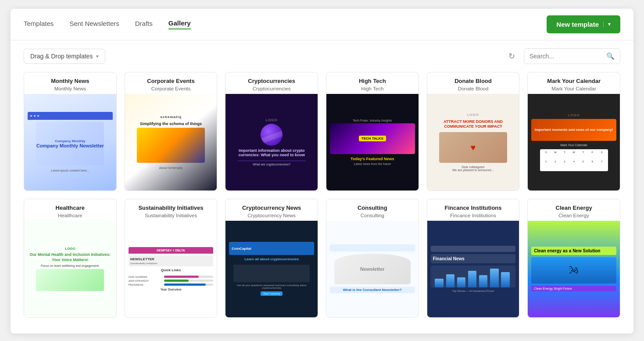  Describe the element at coordinates (574, 89) in the screenshot. I see `card-subtitle: Mark Your Calendar` at that location.